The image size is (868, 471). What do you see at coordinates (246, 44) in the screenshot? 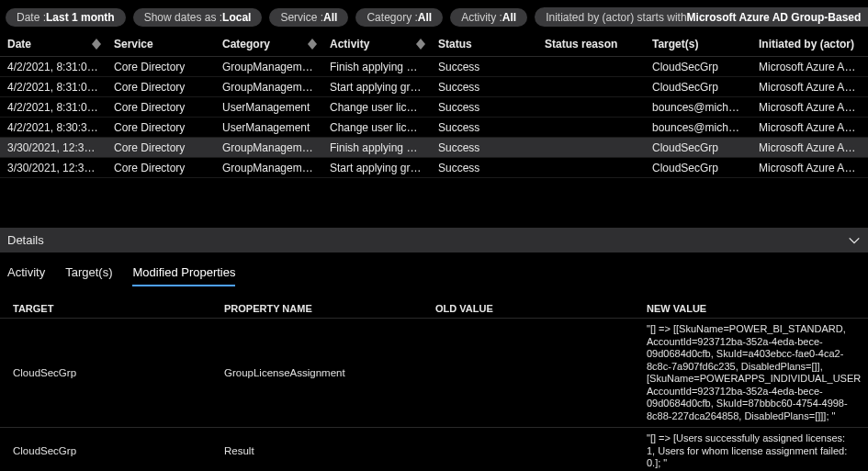
I see `col-category-label: Category` at bounding box center [246, 44].